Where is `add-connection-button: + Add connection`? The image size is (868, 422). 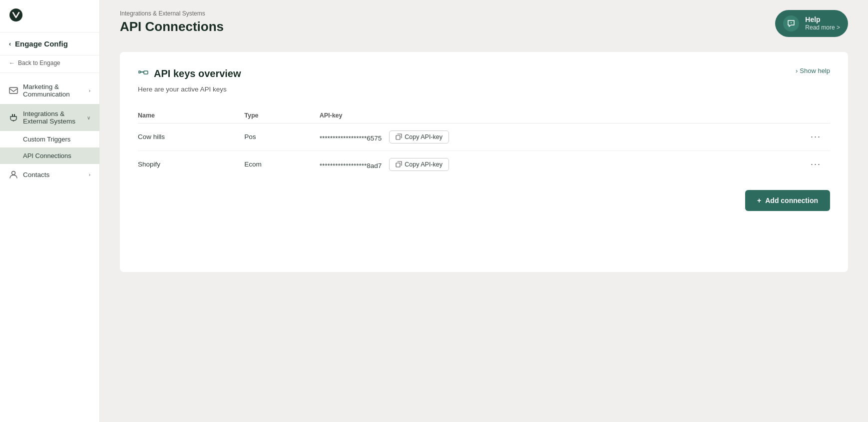
add-connection-button: + Add connection is located at coordinates (788, 200).